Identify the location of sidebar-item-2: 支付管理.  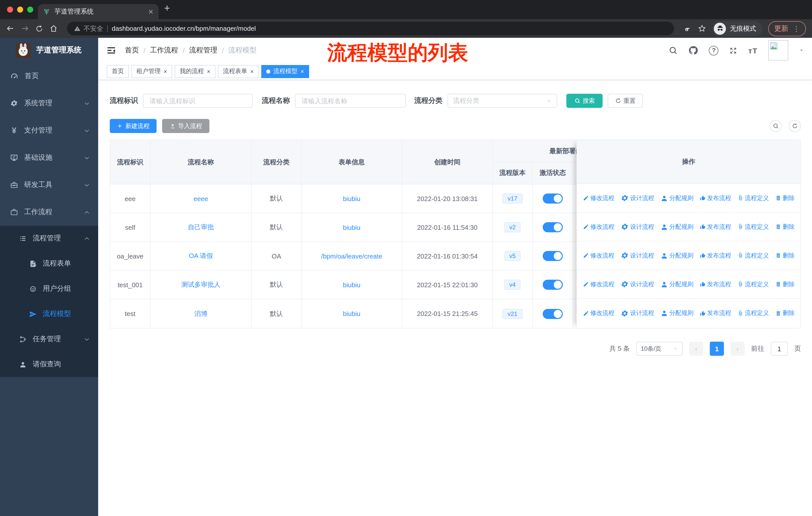
(49, 130).